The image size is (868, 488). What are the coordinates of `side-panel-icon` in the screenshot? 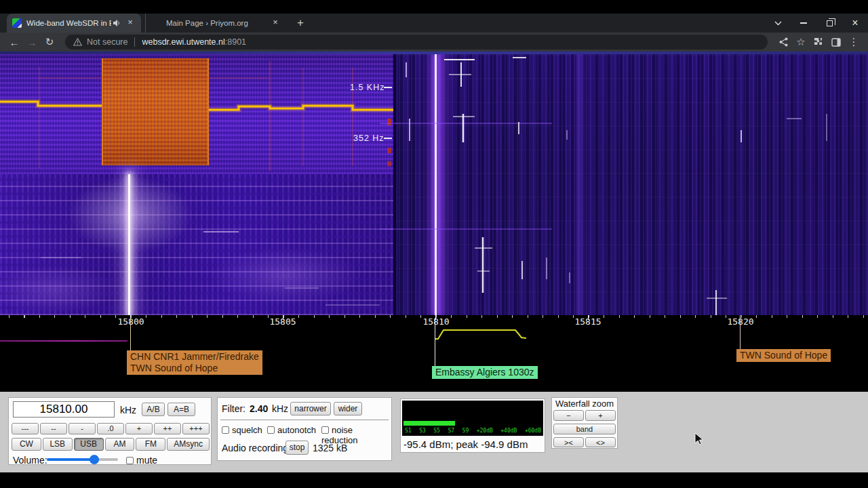 It's located at (836, 42).